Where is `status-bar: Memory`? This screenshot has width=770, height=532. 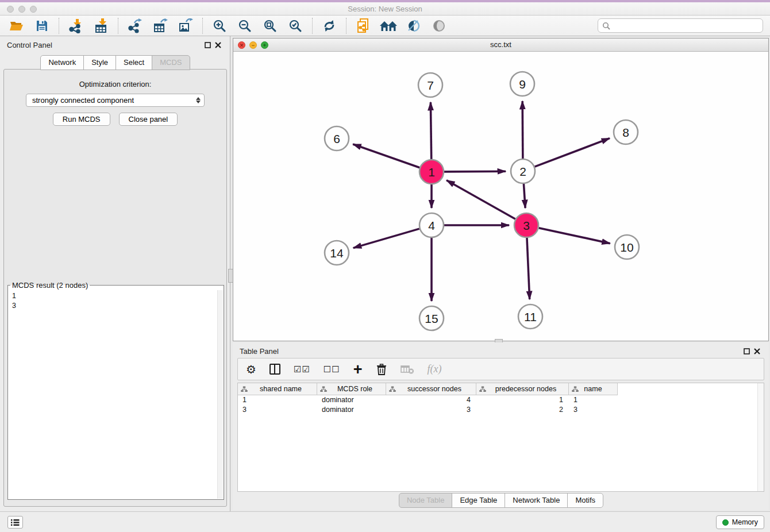 status-bar: Memory is located at coordinates (385, 522).